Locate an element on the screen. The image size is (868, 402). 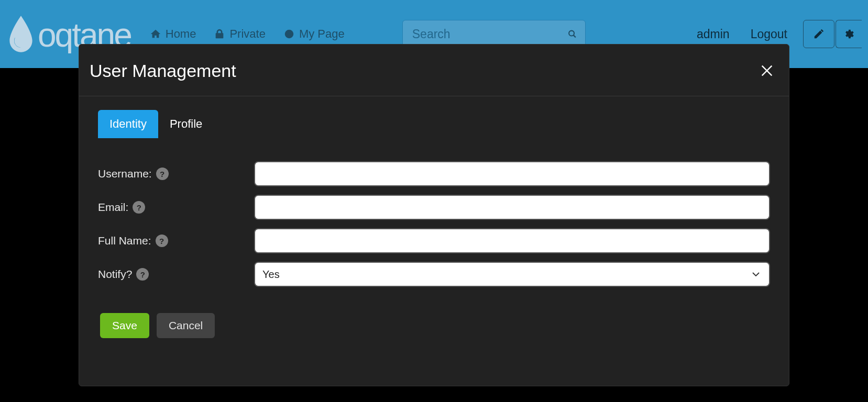
search-input is located at coordinates (489, 35).